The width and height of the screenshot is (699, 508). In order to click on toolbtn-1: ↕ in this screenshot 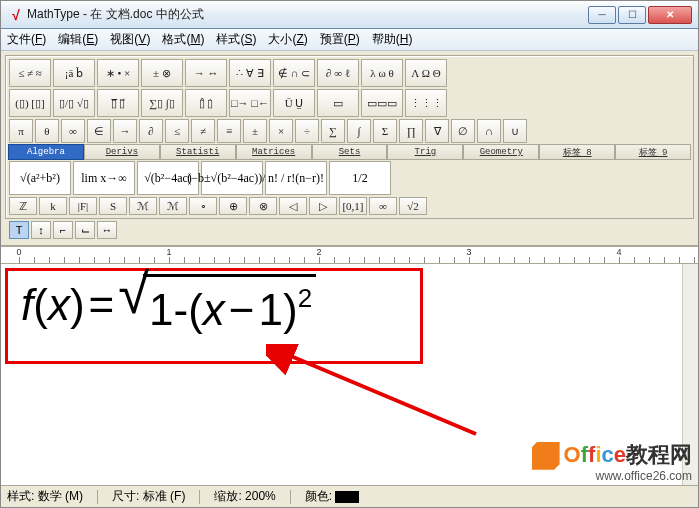, I will do `click(41, 230)`.